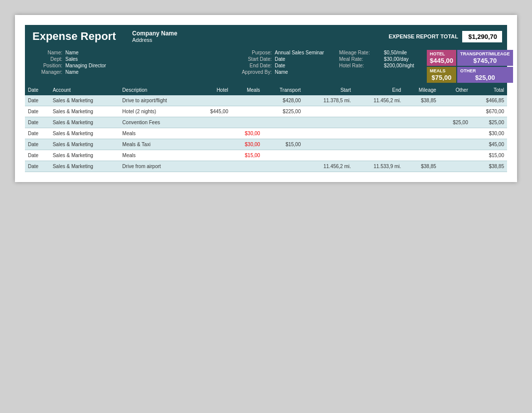  What do you see at coordinates (485, 71) in the screenshot?
I see `other-box-label: OTHER` at bounding box center [485, 71].